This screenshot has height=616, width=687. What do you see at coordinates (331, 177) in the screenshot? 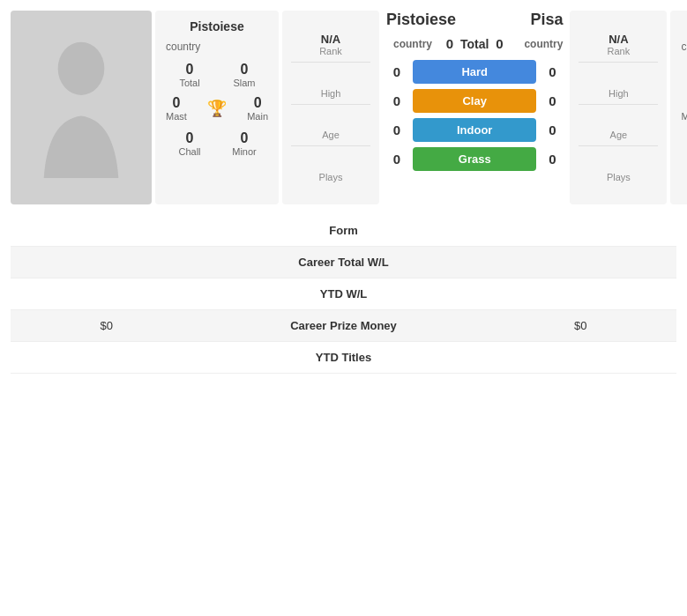
I see `left-plays-label: Plays` at bounding box center [331, 177].